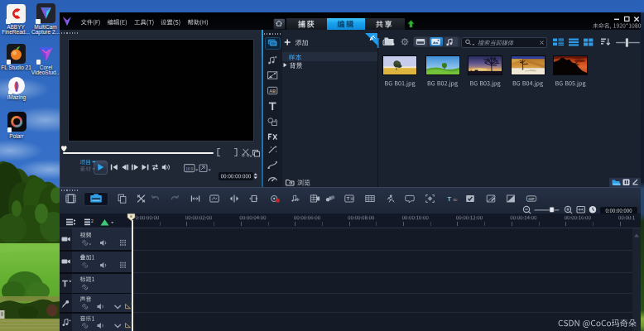  What do you see at coordinates (93, 221) in the screenshot?
I see `svg-text: 2` at bounding box center [93, 221].